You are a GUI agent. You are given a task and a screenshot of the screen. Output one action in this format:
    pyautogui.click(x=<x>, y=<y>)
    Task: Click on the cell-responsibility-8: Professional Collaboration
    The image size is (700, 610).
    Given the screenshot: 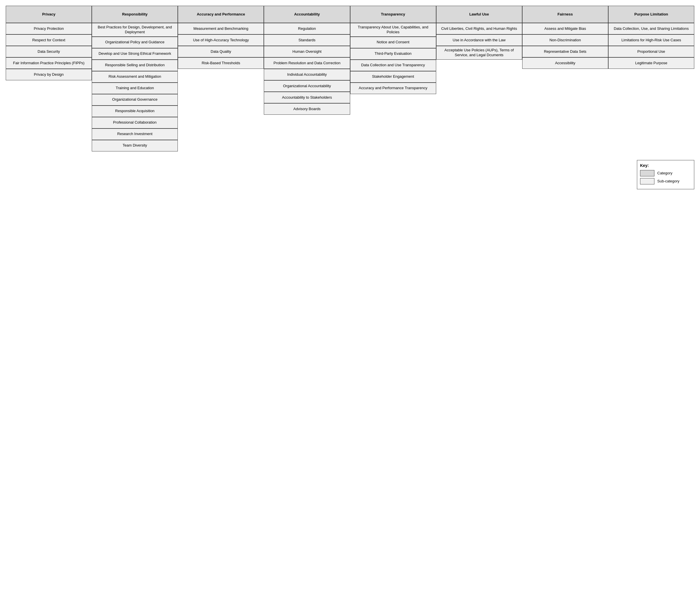 What is the action you would take?
    pyautogui.click(x=135, y=123)
    